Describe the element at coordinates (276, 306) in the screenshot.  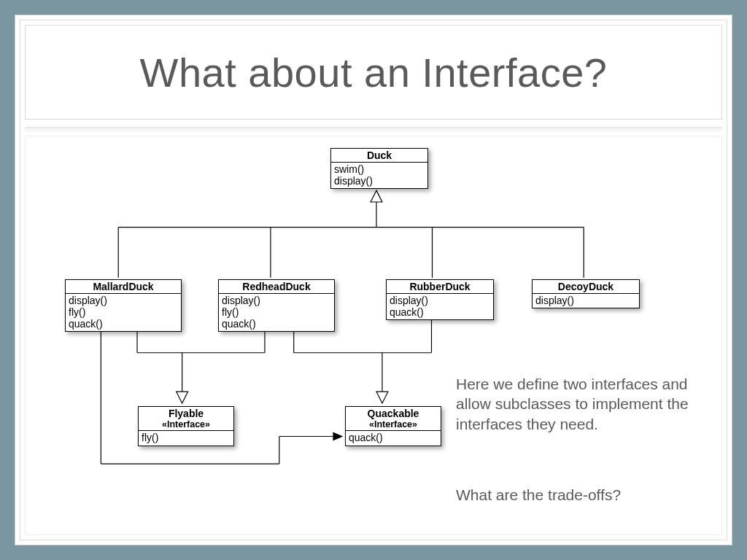
I see `uml-class-redhead: RedheadDuck display() fly() quack()` at that location.